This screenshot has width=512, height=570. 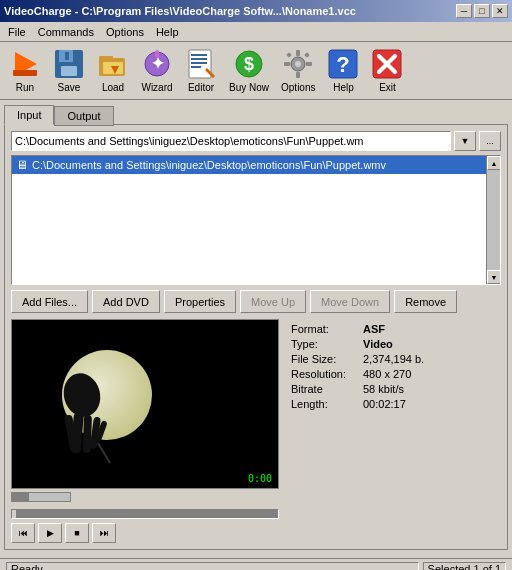 What do you see at coordinates (104, 533) in the screenshot?
I see `forward-button: ⏭` at bounding box center [104, 533].